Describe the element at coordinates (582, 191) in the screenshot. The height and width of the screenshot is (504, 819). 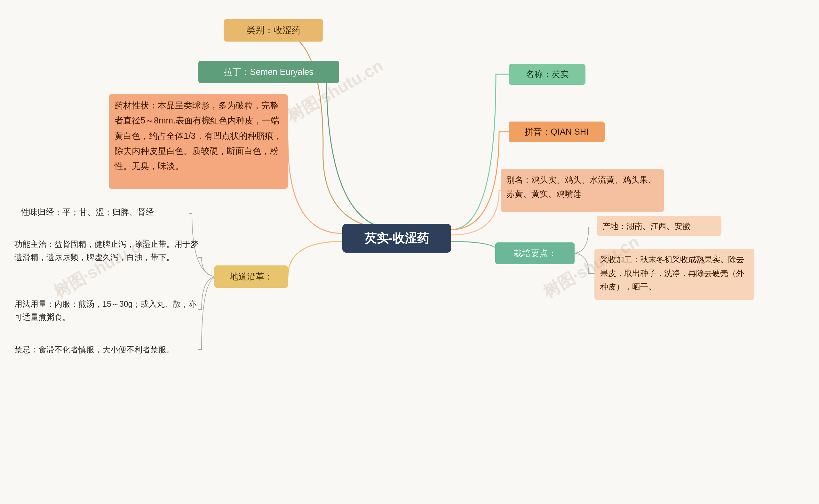
I see `biename-node: 别名：鸡头实、鸡头、水流黄、鸡头果、苏黄、黄实、鸡嘴莲` at that location.